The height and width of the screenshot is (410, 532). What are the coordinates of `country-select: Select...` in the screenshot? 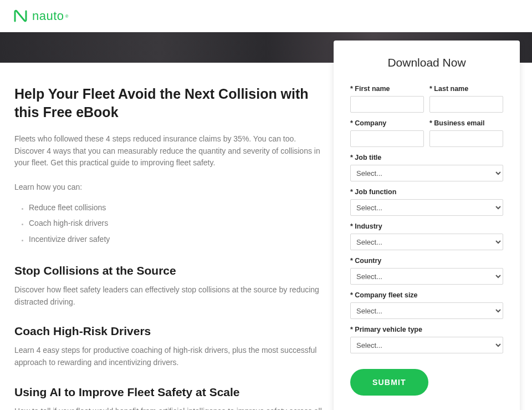 It's located at (427, 276).